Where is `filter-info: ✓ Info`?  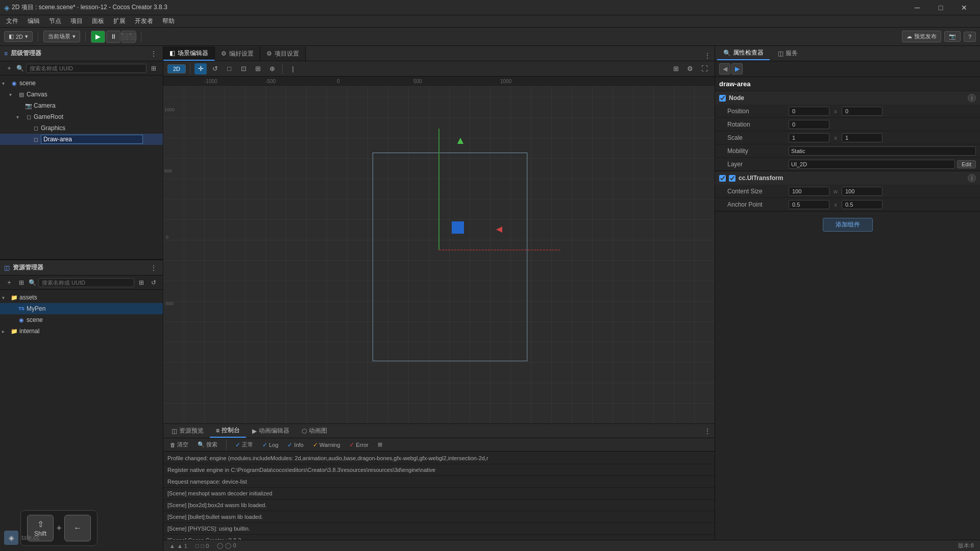
filter-info: ✓ Info is located at coordinates (295, 445).